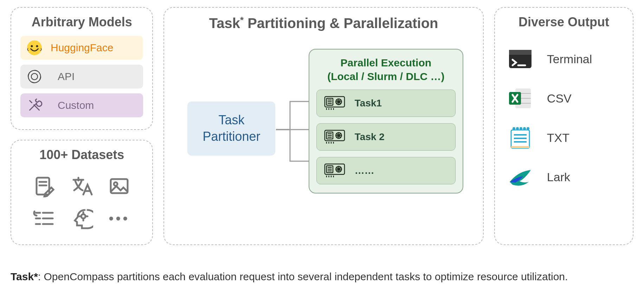 The image size is (644, 289). I want to click on arbitrary-models-box: Arbitrary Models HuggingFace API Custom, so click(82, 68).